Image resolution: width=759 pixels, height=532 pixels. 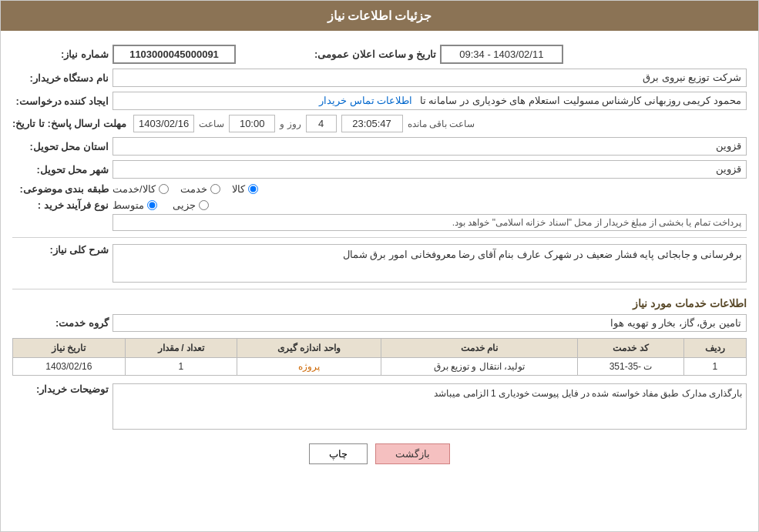 What do you see at coordinates (174, 54) in the screenshot?
I see `need-number-value: 1103000045000091` at bounding box center [174, 54].